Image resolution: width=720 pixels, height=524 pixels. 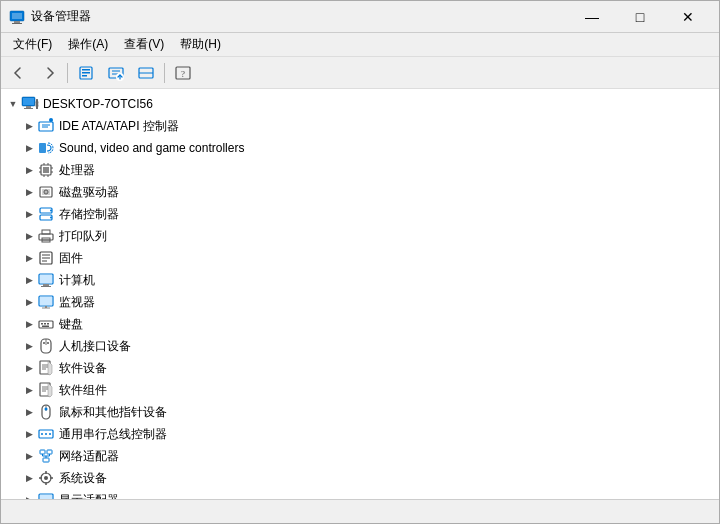 What do you see at coordinates (89, 192) in the screenshot?
I see `item-label: 磁盘驱动器` at bounding box center [89, 192].